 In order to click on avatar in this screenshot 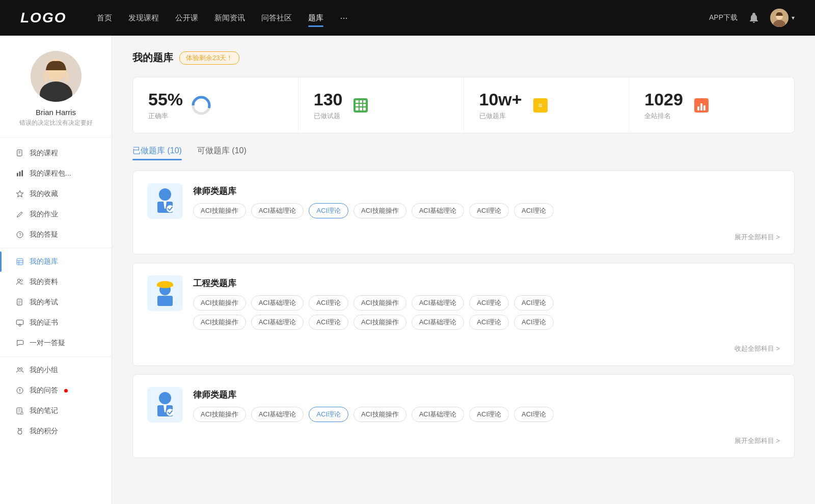, I will do `click(779, 18)`.